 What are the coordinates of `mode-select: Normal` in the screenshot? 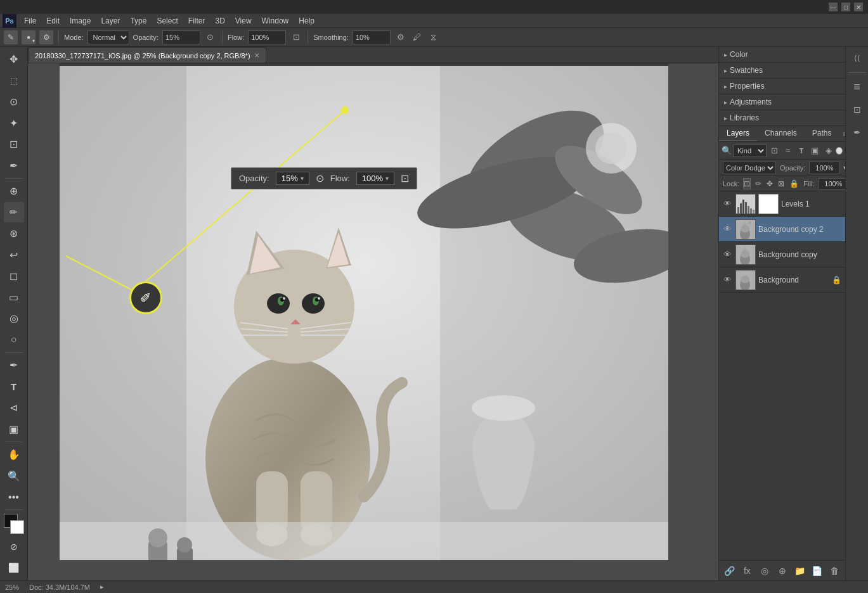 It's located at (108, 37).